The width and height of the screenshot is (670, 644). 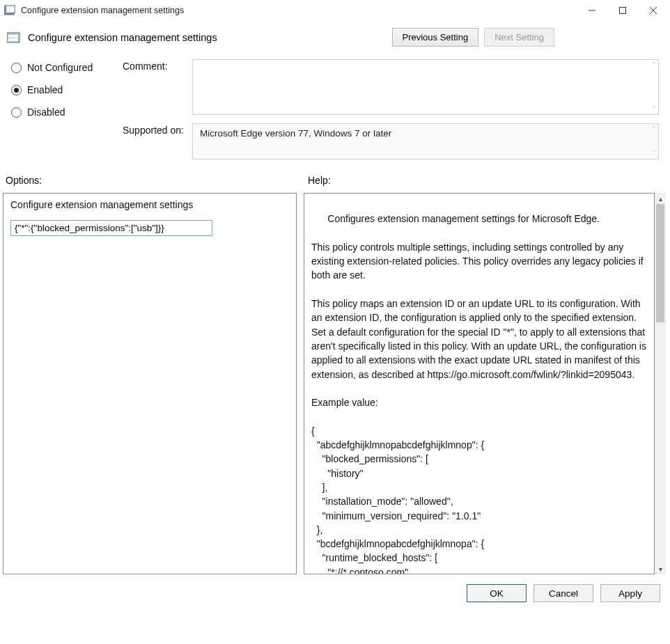 I want to click on minimize-button, so click(x=592, y=10).